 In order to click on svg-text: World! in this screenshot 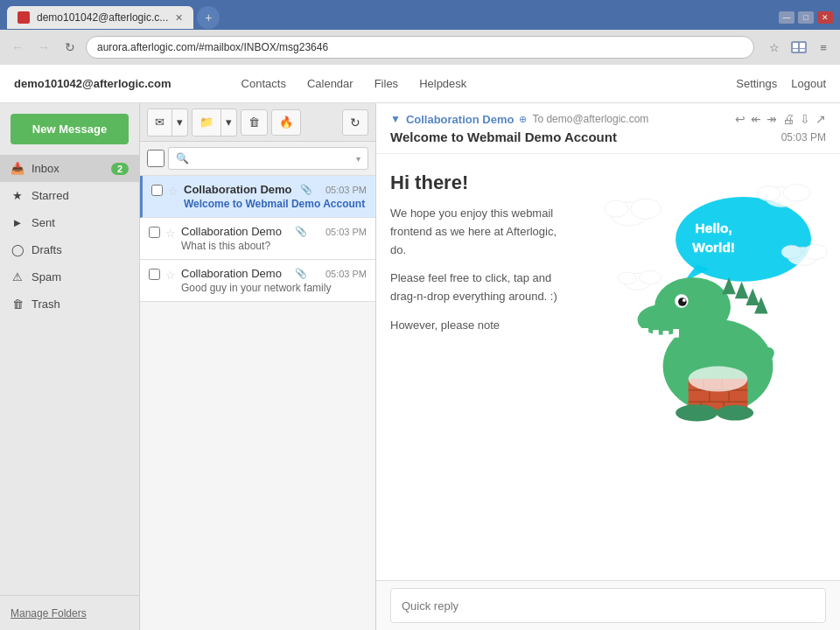, I will do `click(714, 247)`.